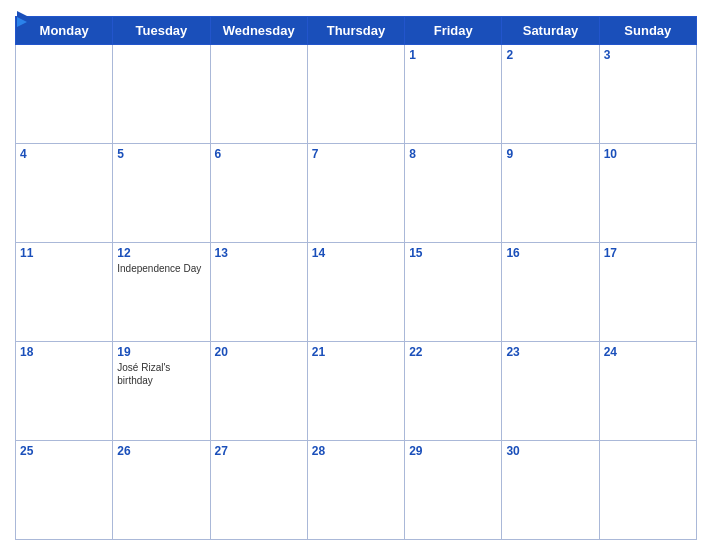 The image size is (712, 550). What do you see at coordinates (648, 94) in the screenshot?
I see `calendar-cell: 3` at bounding box center [648, 94].